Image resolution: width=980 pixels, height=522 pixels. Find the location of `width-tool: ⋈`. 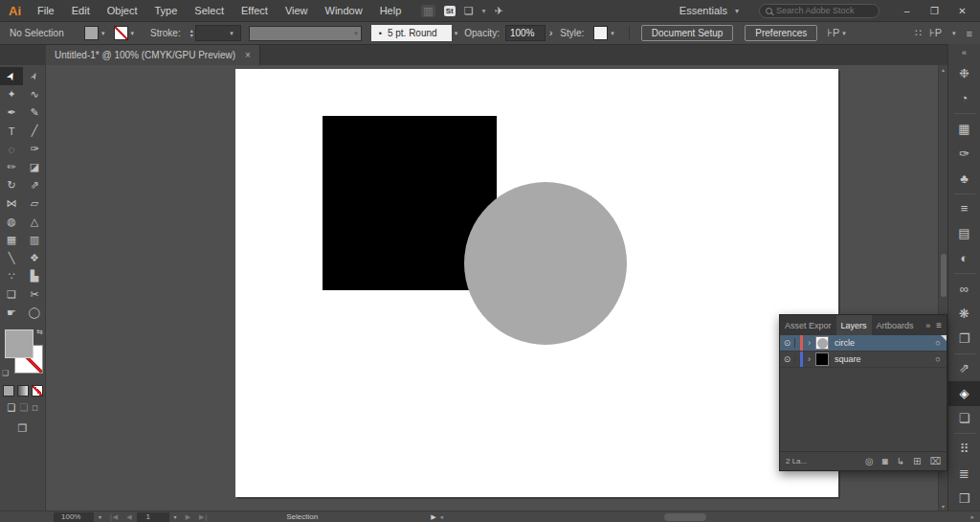

width-tool: ⋈ is located at coordinates (11, 203).